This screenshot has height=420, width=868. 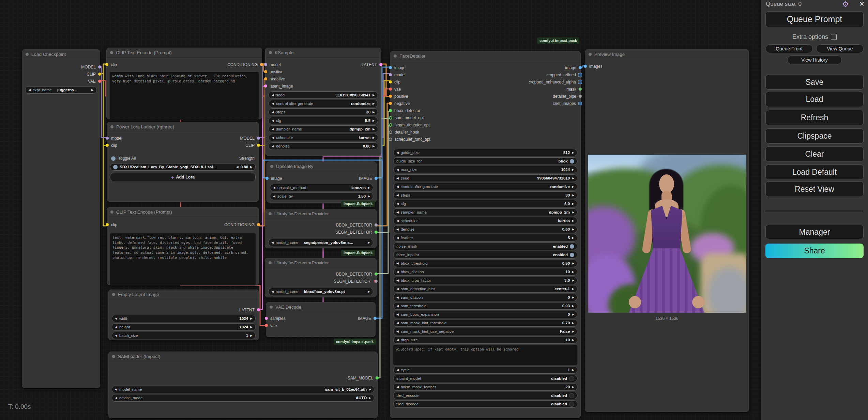 What do you see at coordinates (485, 370) in the screenshot?
I see `widget-cycle: ◀cycle1▶` at bounding box center [485, 370].